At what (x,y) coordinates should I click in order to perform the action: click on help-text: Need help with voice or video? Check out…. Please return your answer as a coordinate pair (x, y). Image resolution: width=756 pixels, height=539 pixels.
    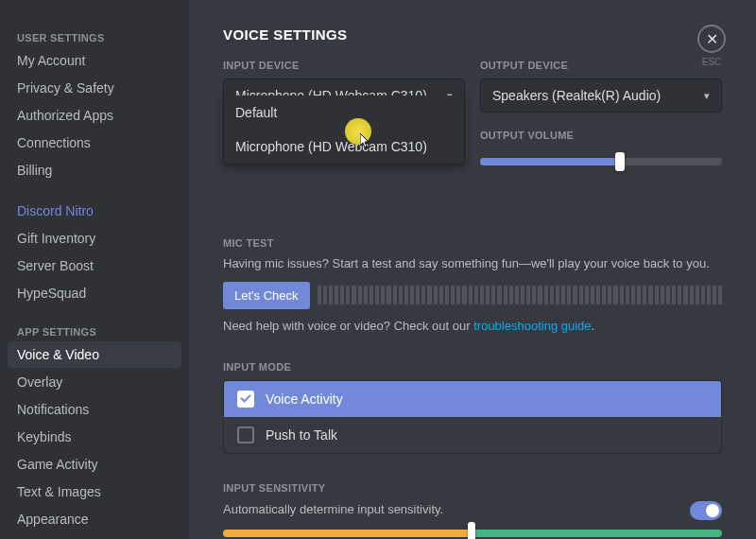
    Looking at the image, I should click on (472, 325).